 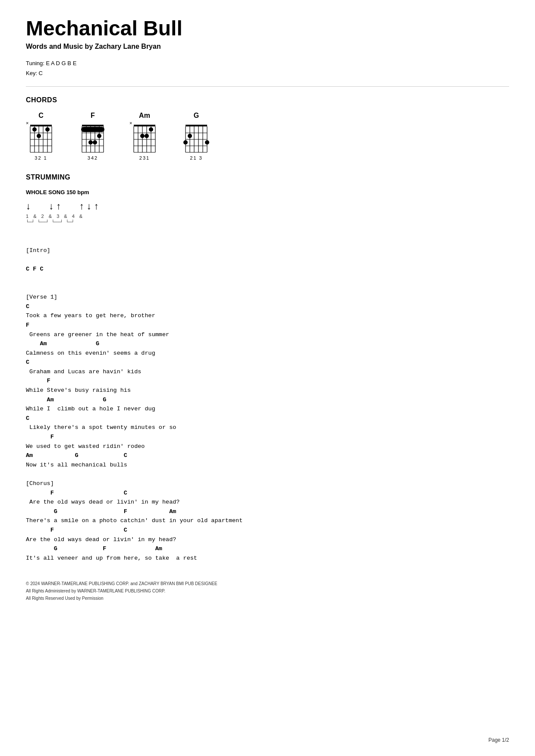 What do you see at coordinates (79, 390) in the screenshot?
I see `lyric-v1-5: While Steve's busy raising his` at bounding box center [79, 390].